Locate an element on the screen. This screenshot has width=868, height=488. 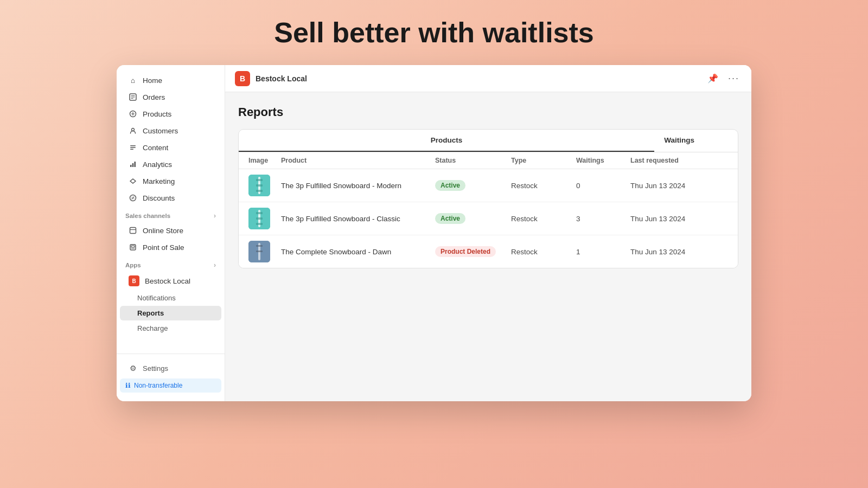
table-row: The 3p Fulfilled Snowboard - Modern Acti… is located at coordinates (488, 185).